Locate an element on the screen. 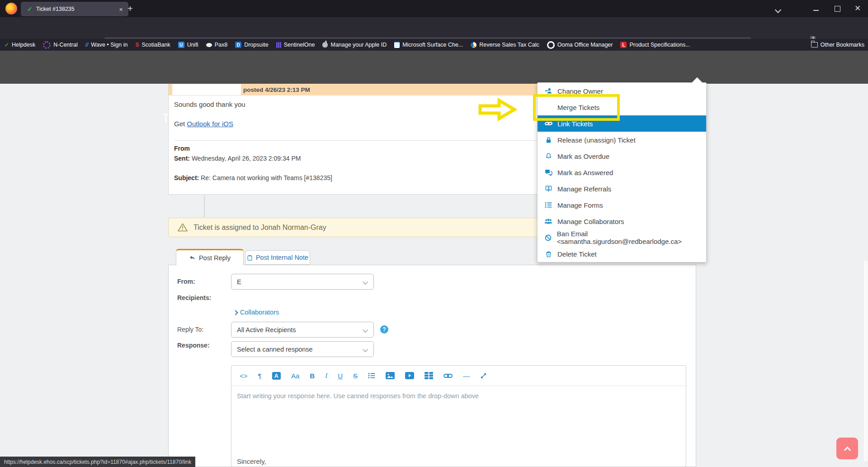  bookmark-item: Ooma Office Manager is located at coordinates (580, 45).